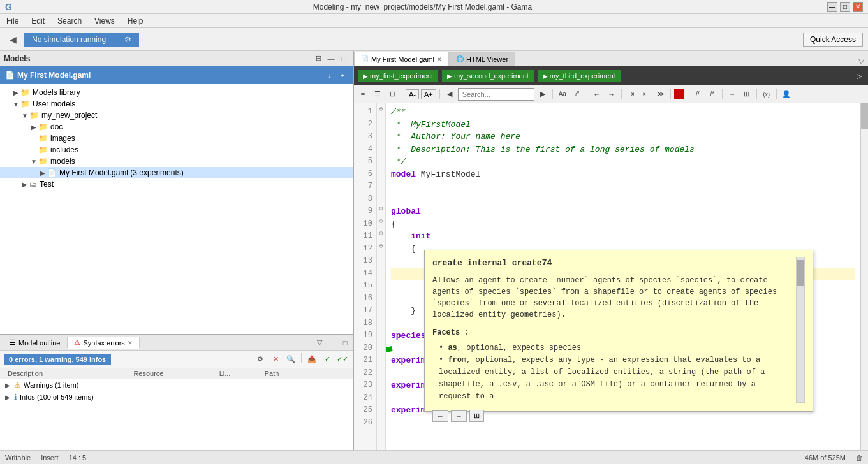 The image size is (868, 464). I want to click on bottom-panel-menu: ▽, so click(320, 343).